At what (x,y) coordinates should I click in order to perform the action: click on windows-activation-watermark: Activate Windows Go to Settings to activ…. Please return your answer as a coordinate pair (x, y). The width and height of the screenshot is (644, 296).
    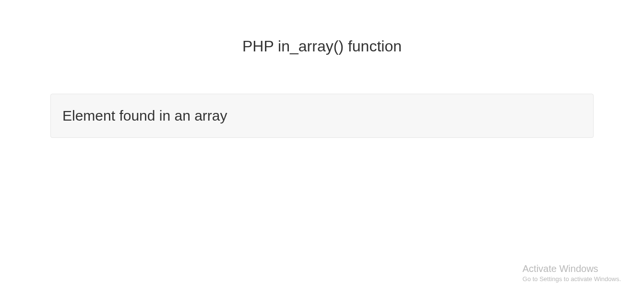
    Looking at the image, I should click on (572, 273).